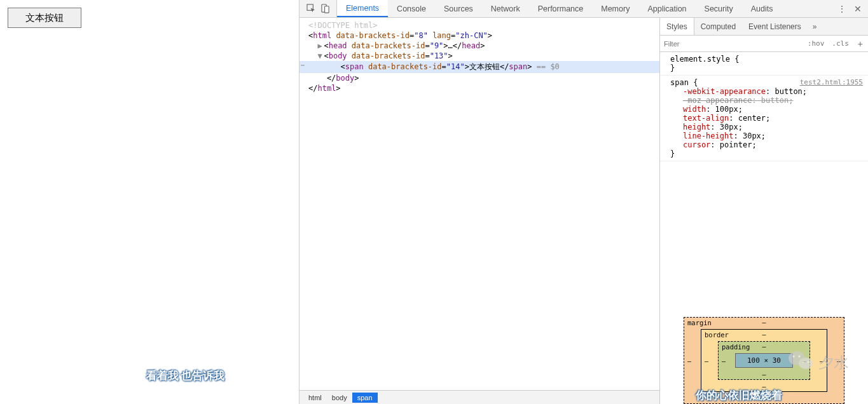  What do you see at coordinates (834, 363) in the screenshot?
I see `watermark-text: 夕水` at bounding box center [834, 363].